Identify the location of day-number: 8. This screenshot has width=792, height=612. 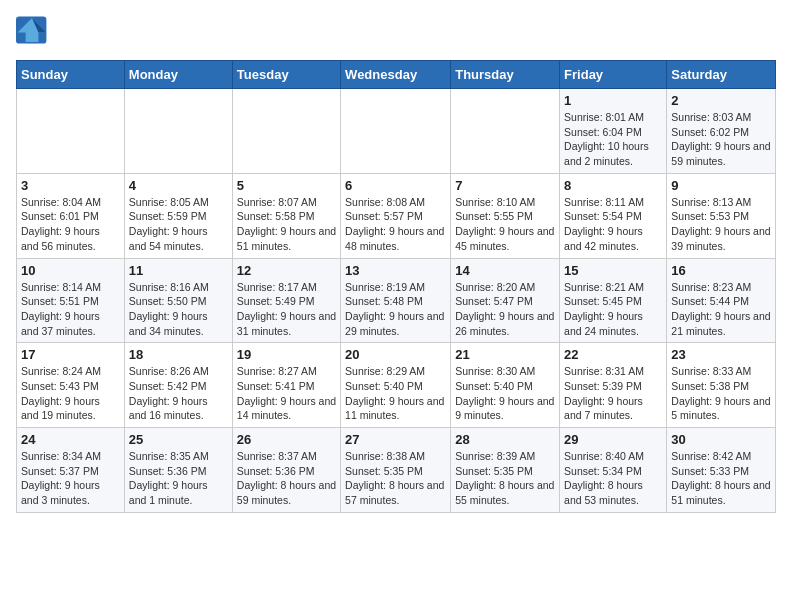
(613, 186).